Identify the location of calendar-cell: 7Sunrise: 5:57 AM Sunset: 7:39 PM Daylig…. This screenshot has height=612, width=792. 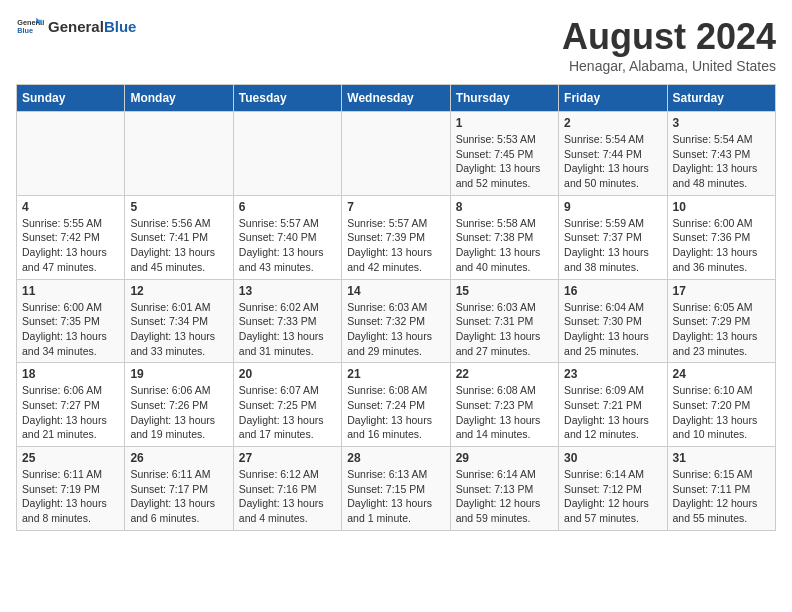
(396, 237).